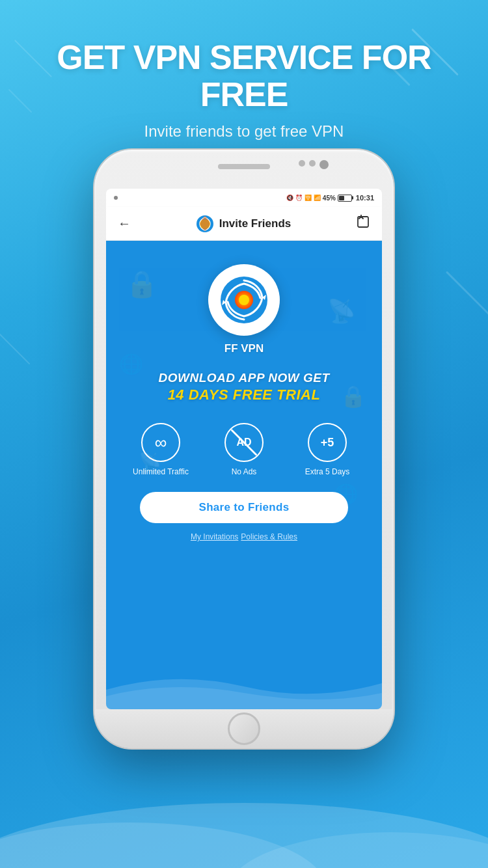 This screenshot has width=488, height=868. What do you see at coordinates (161, 442) in the screenshot?
I see `unlimited-traffic-icon: ∞` at bounding box center [161, 442].